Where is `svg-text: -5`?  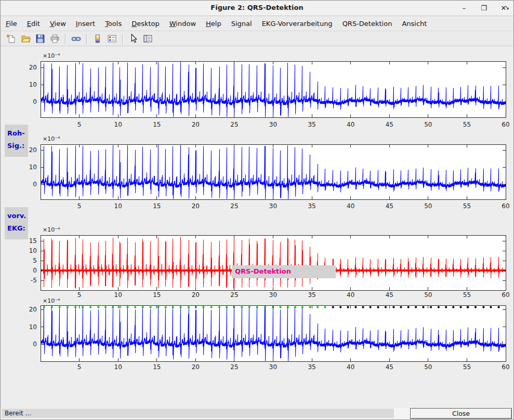
svg-text: -5 is located at coordinates (34, 280).